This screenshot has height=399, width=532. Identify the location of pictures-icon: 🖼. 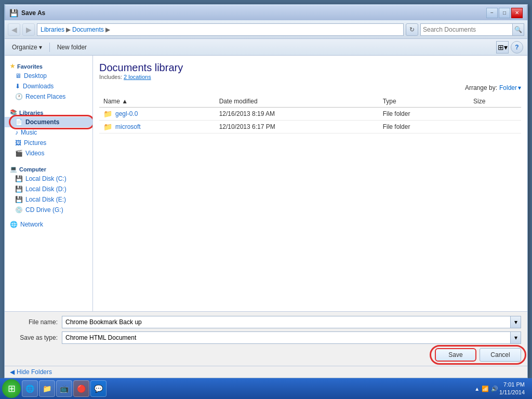
(18, 143).